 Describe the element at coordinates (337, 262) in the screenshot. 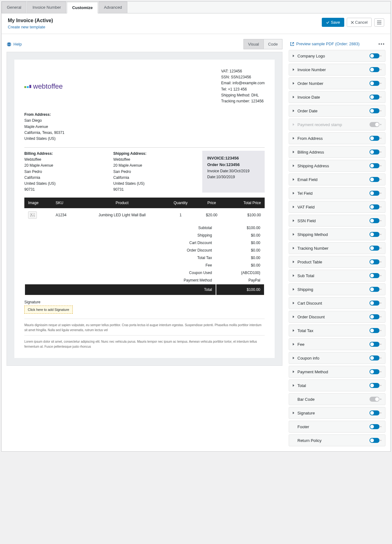

I see `option-product-table: Product Table` at that location.